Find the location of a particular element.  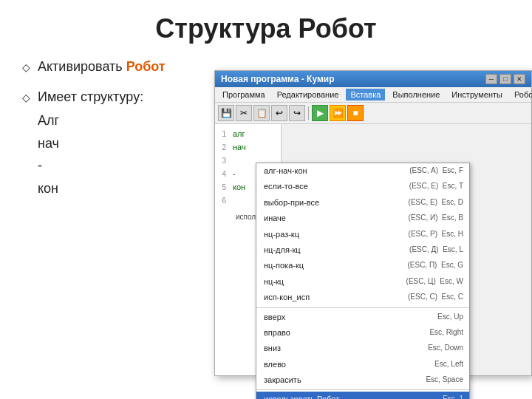

cut-toolbar-button: ✂ is located at coordinates (244, 113).